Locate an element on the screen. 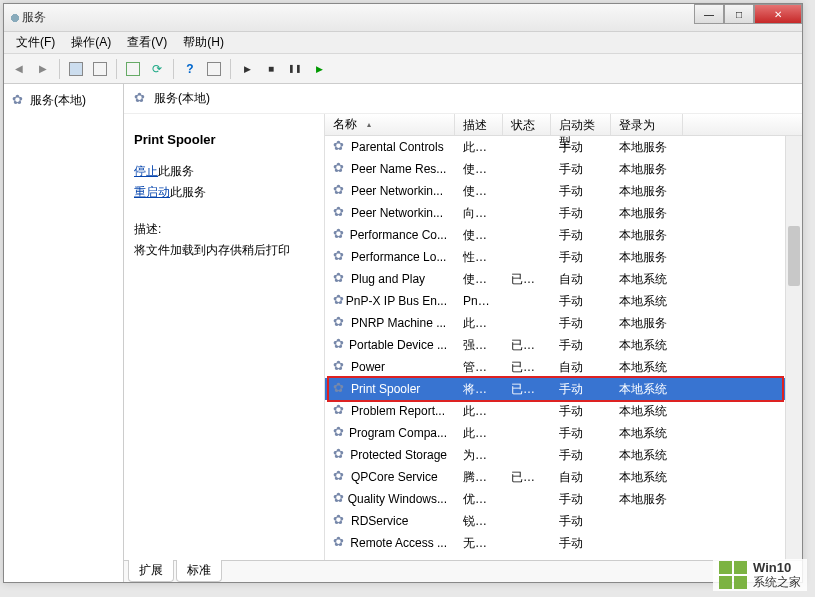  service-row: Peer Networkin...使用...手动本地服务 is located at coordinates (564, 191).